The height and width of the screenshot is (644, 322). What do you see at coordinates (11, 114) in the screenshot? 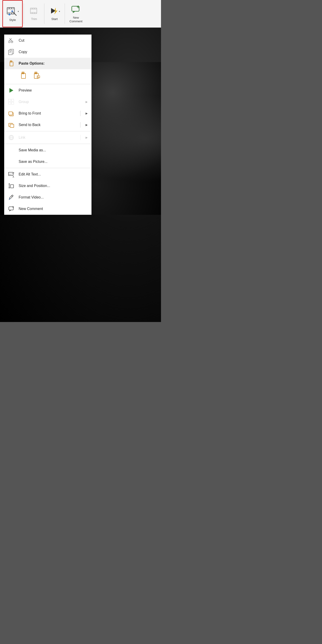
I see `bring-front-icon` at bounding box center [11, 114].